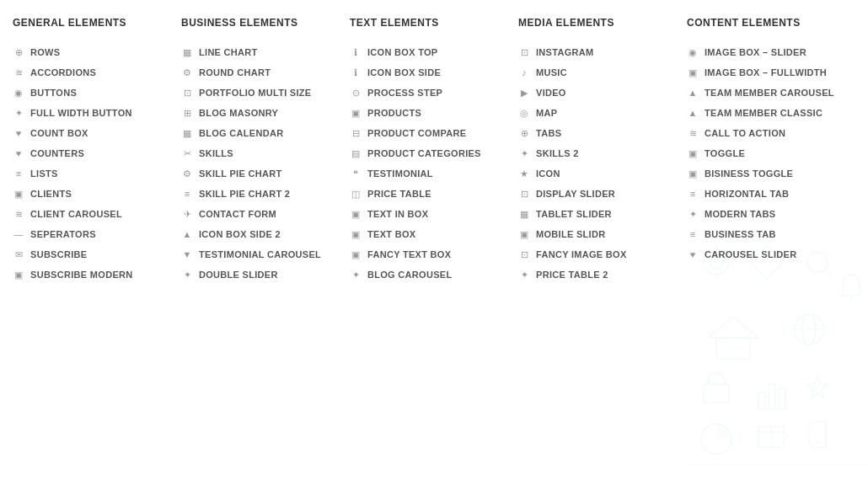 The height and width of the screenshot is (481, 868). What do you see at coordinates (265, 275) in the screenshot?
I see `menu-item-double-slider: ✦DOUBLE SLIDER` at bounding box center [265, 275].